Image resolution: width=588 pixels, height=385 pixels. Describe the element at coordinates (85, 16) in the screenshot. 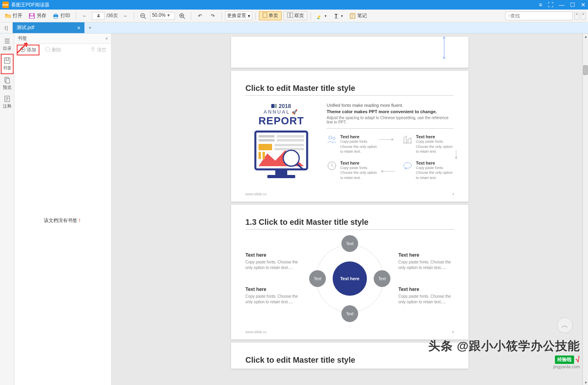

I see `arrow-left-icon: ←` at that location.